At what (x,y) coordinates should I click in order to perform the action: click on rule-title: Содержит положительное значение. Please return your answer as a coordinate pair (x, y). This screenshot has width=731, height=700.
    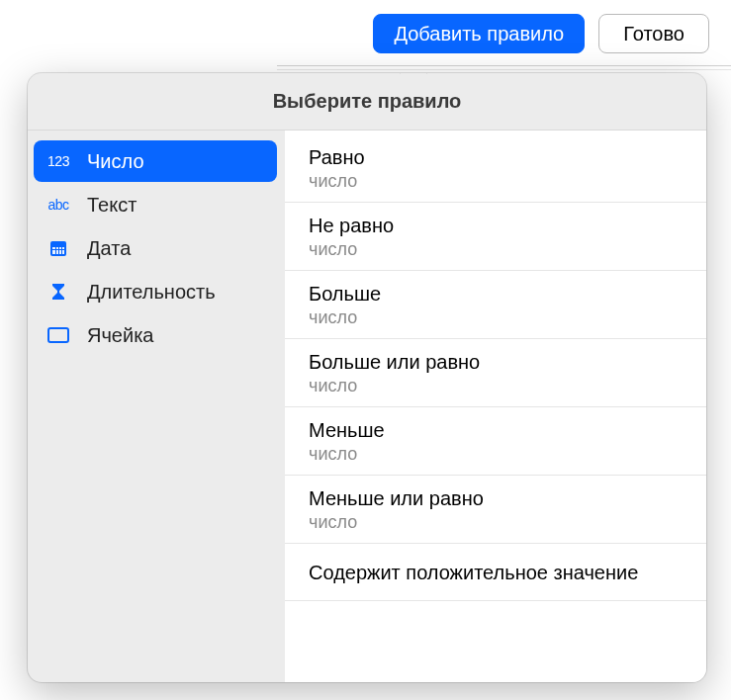
    Looking at the image, I should click on (496, 573).